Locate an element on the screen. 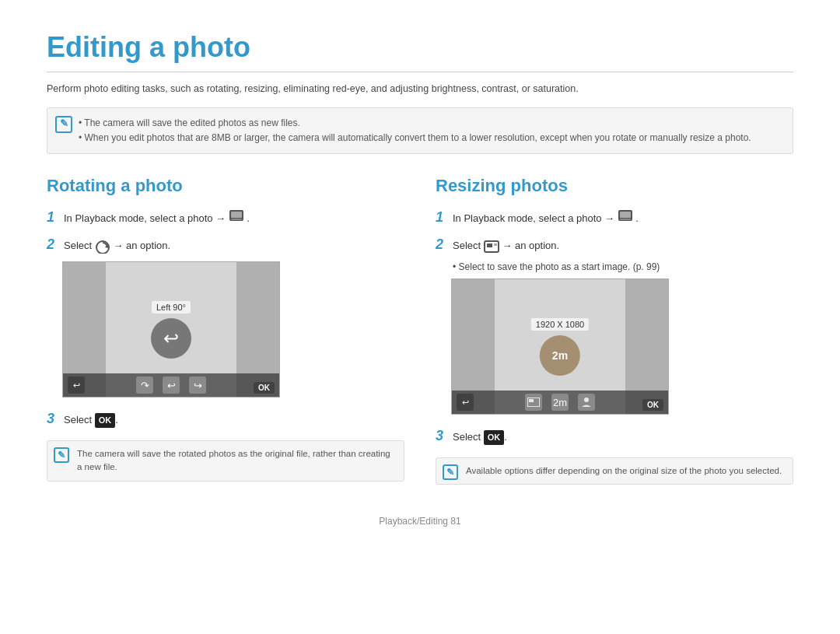  rotating-ok-label: OK is located at coordinates (106, 420).